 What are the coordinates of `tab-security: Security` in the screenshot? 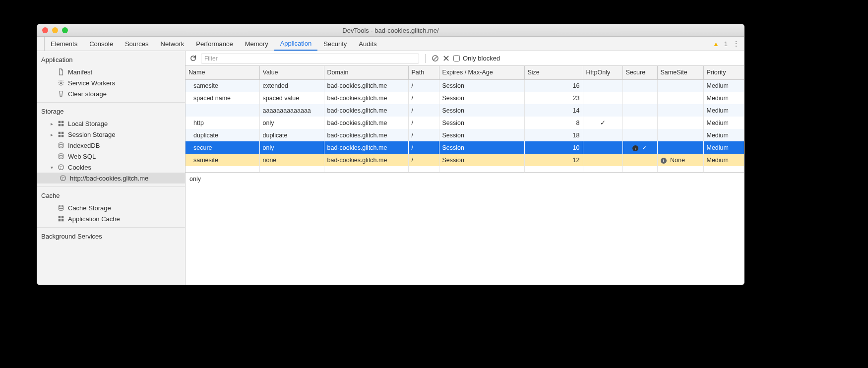 It's located at (335, 44).